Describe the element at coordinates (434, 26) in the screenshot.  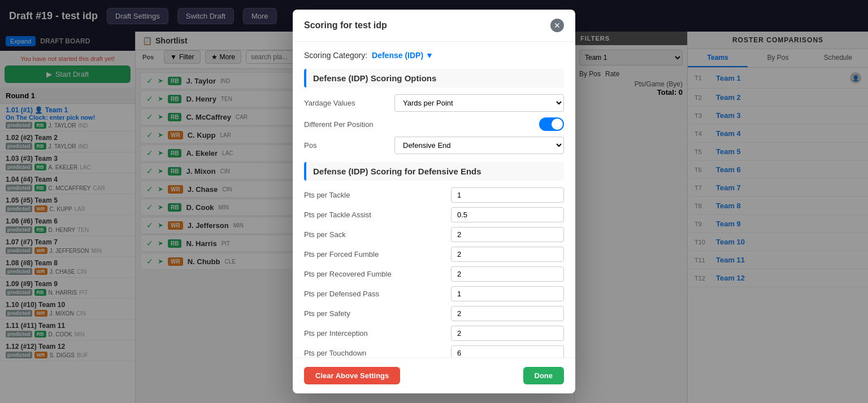
I see `modal-header: Scoring for test idp ✕` at that location.